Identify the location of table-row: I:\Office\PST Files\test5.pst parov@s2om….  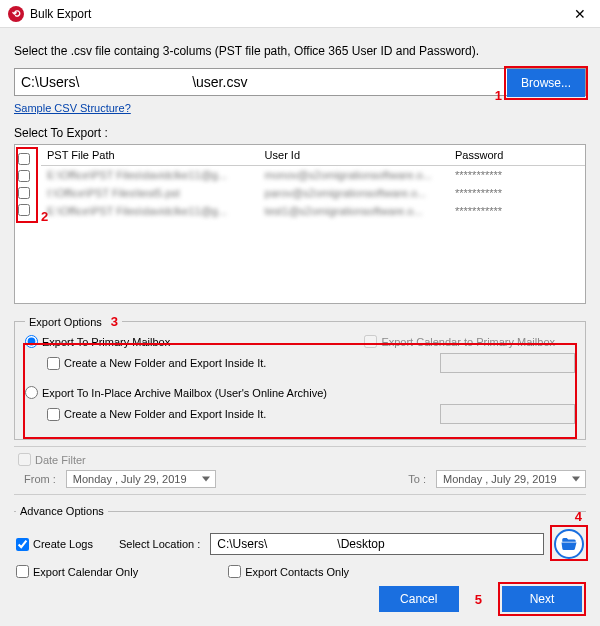
(313, 193).